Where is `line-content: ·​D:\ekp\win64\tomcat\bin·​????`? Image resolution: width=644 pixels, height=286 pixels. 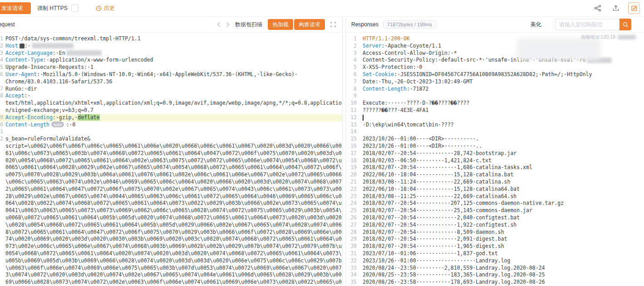 line-content: ·​D:\ekp\win64\tomcat\bin·​???? is located at coordinates (500, 125).